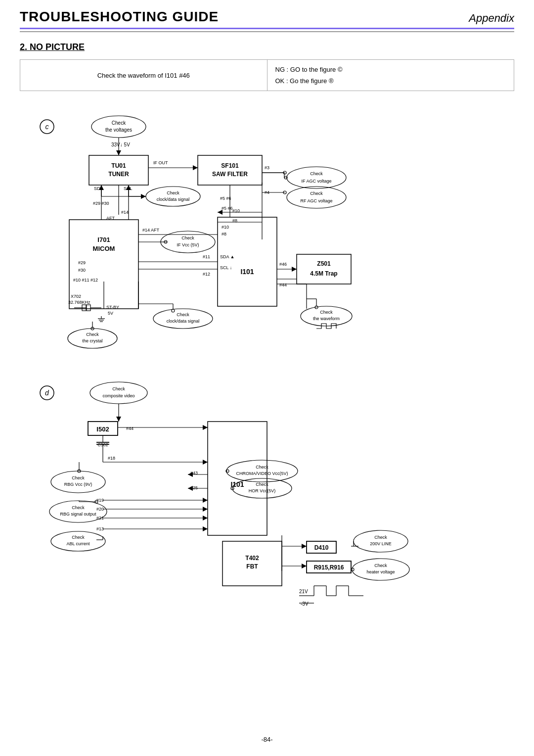  I want to click on svg-text: -3V, so click(305, 604).